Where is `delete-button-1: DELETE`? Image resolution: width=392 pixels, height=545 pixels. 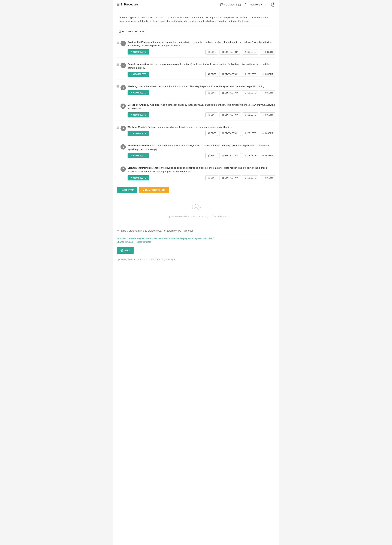 delete-button-1: DELETE is located at coordinates (250, 52).